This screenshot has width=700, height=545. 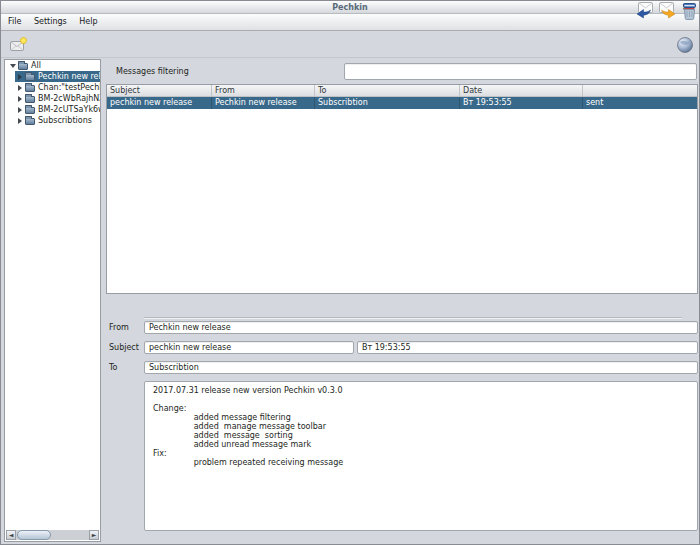 What do you see at coordinates (520, 72) in the screenshot?
I see `messages-filter-input` at bounding box center [520, 72].